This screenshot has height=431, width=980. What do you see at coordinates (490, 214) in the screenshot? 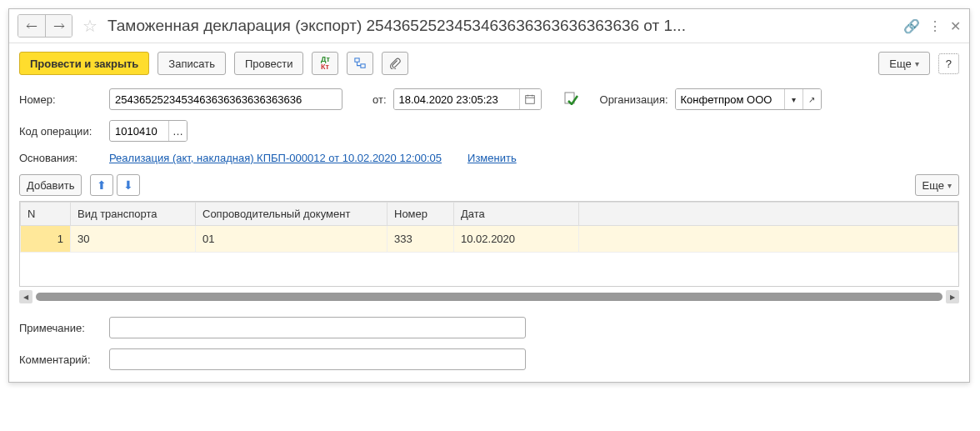
I see `table-header-row: N Вид транспорта Сопроводительный докуме…` at bounding box center [490, 214].